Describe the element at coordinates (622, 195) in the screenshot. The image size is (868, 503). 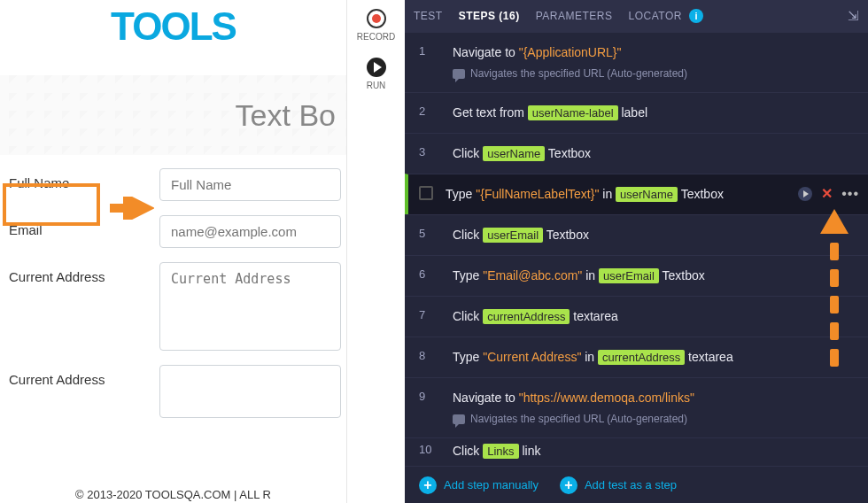
I see `step-body: Type "{FullNameLabelText}" in userName T…` at that location.